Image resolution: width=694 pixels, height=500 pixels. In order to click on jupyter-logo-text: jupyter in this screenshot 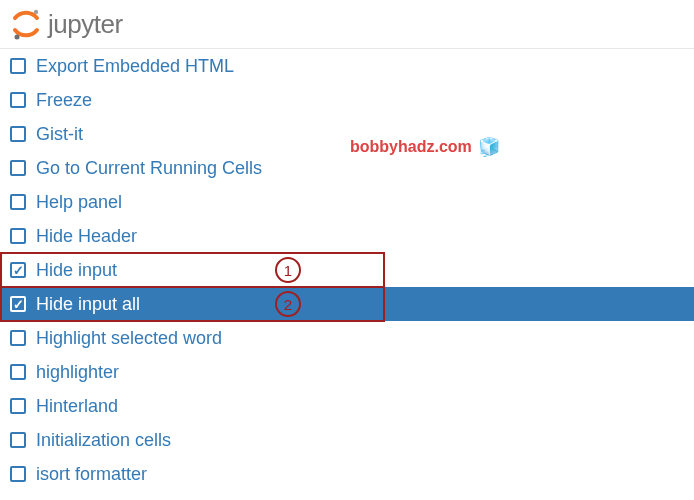, I will do `click(86, 24)`.